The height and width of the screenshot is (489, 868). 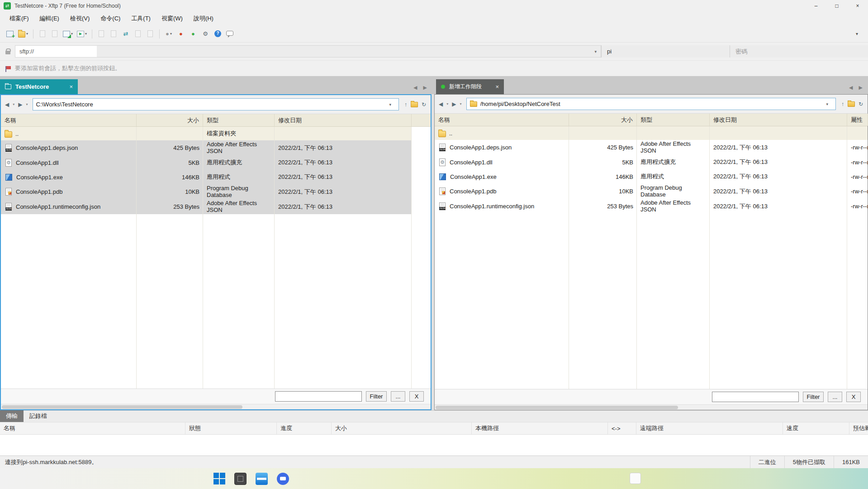 What do you see at coordinates (520, 104) in the screenshot?
I see `remote-path: /home/pi/Desktop/NetCoreTest` at bounding box center [520, 104].